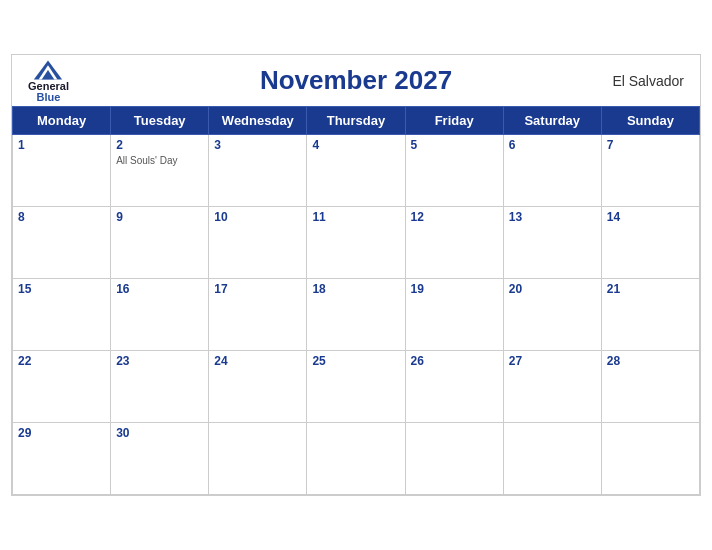  Describe the element at coordinates (650, 171) in the screenshot. I see `calendar-cell: 7` at that location.